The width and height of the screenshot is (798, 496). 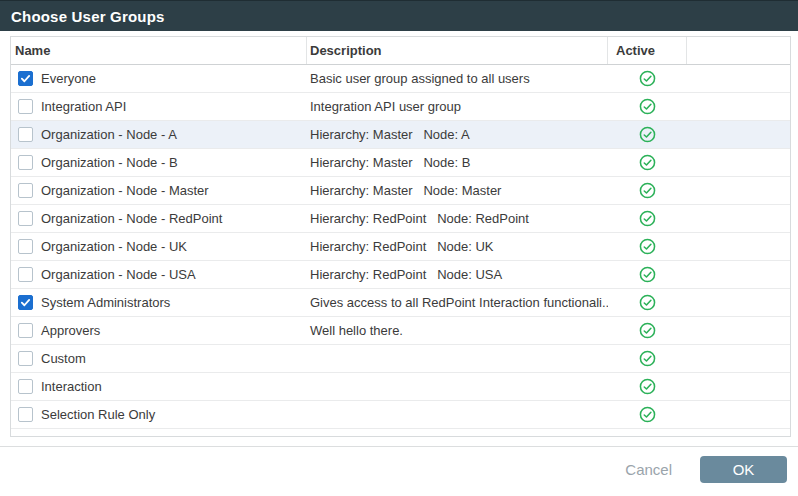 What do you see at coordinates (458, 190) in the screenshot?
I see `row-description: Hierarchy: Master Node: Master` at bounding box center [458, 190].